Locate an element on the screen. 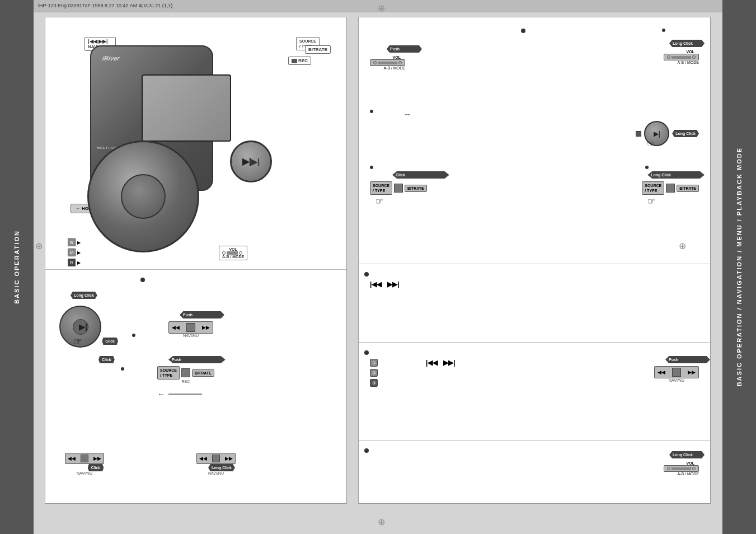  next-button-main: ▶| is located at coordinates (251, 161).